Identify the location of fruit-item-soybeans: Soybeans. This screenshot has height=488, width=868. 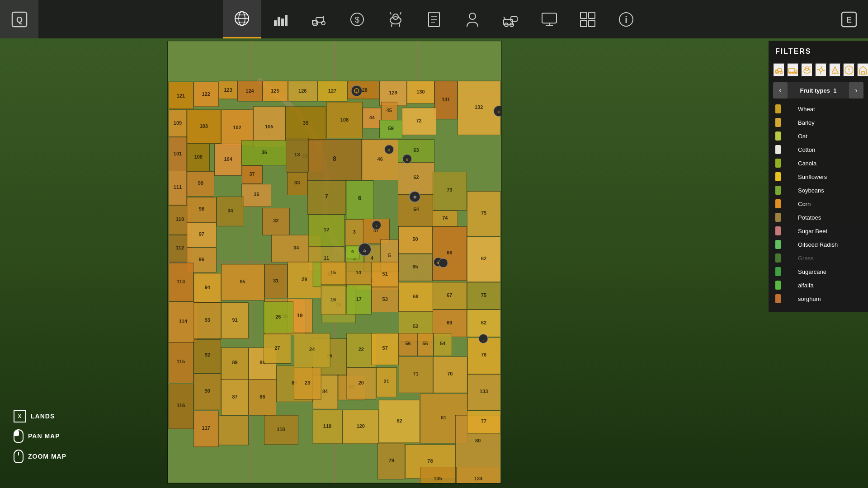
(818, 190).